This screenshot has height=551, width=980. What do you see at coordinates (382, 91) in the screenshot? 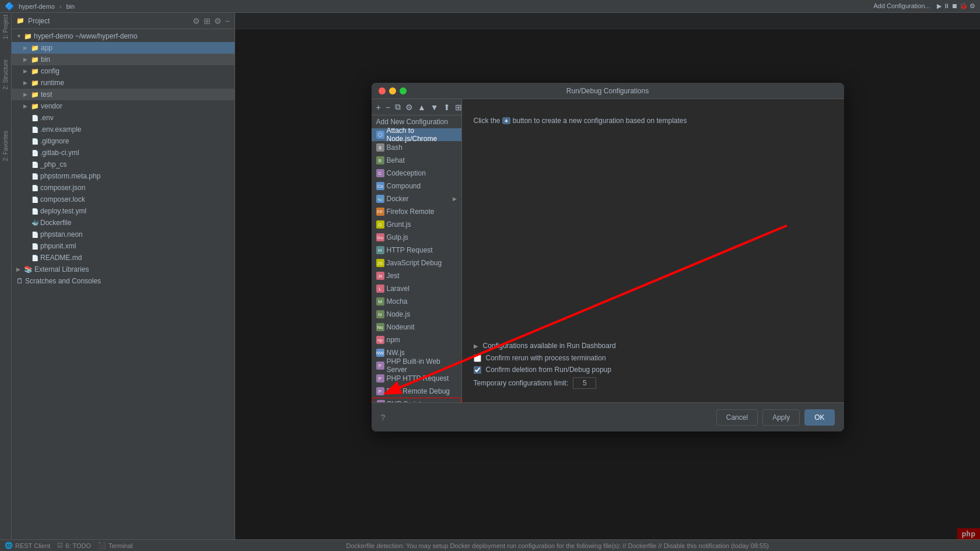
I see `close-button` at bounding box center [382, 91].